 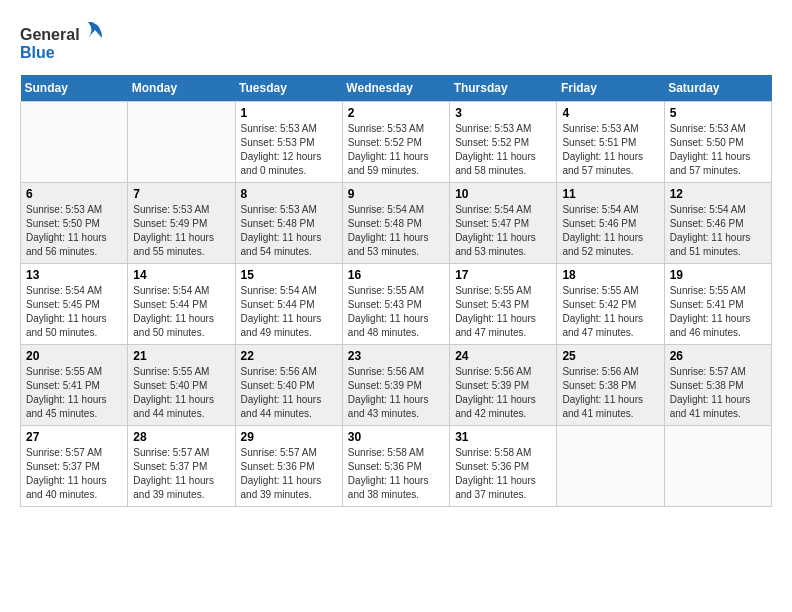 What do you see at coordinates (289, 113) in the screenshot?
I see `day-number: 1` at bounding box center [289, 113].